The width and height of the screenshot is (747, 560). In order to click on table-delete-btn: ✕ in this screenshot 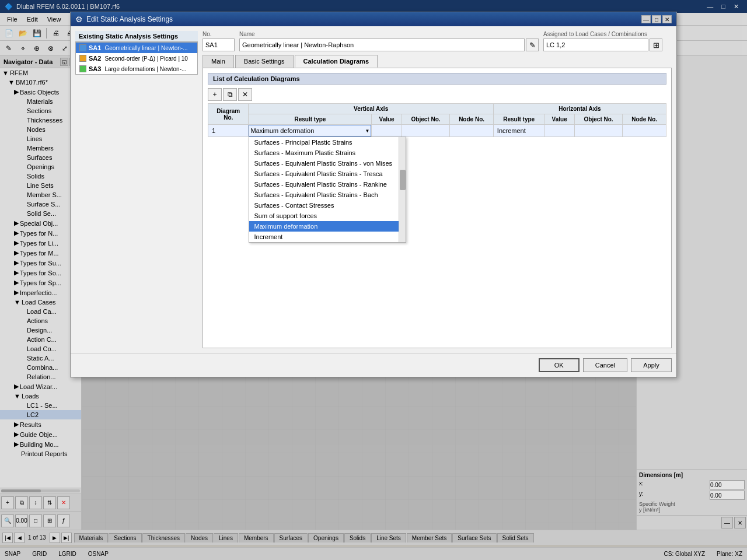, I will do `click(245, 94)`.